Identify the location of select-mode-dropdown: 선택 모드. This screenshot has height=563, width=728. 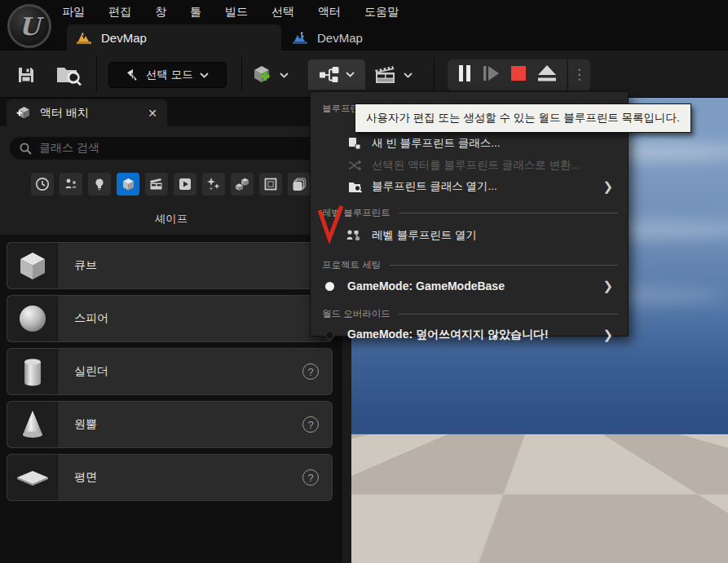
(168, 75).